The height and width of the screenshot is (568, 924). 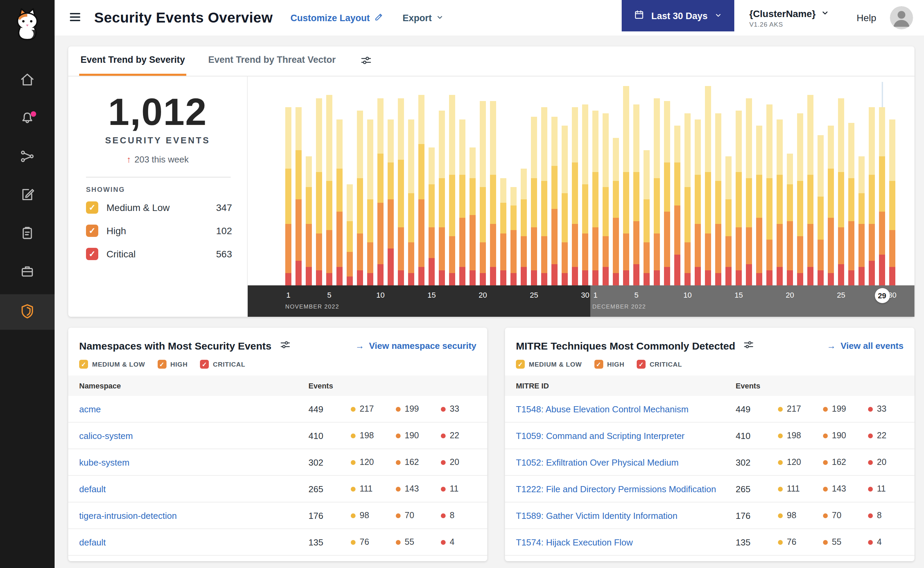 I want to click on table-row: T1589: Gather Victim Identity Informatio…, so click(x=710, y=516).